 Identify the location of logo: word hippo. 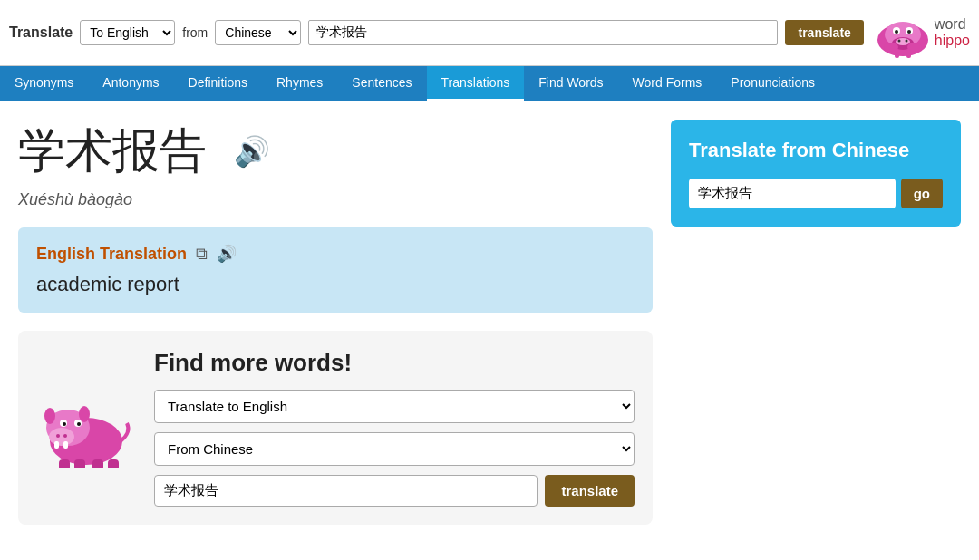
(921, 33).